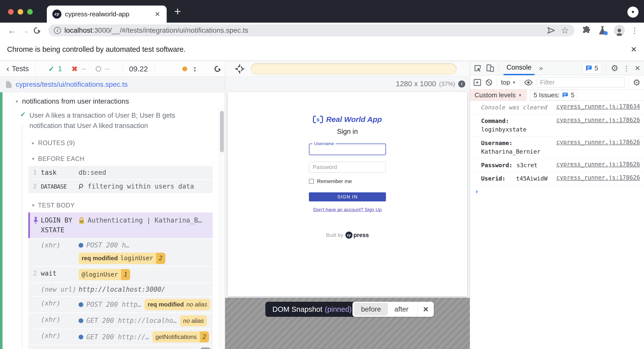 Image resolution: width=644 pixels, height=349 pixels. I want to click on scrollbar-thumb, so click(222, 132).